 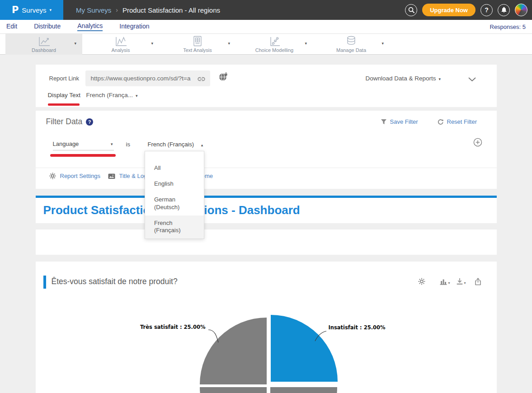 I want to click on user-avatar, so click(x=521, y=10).